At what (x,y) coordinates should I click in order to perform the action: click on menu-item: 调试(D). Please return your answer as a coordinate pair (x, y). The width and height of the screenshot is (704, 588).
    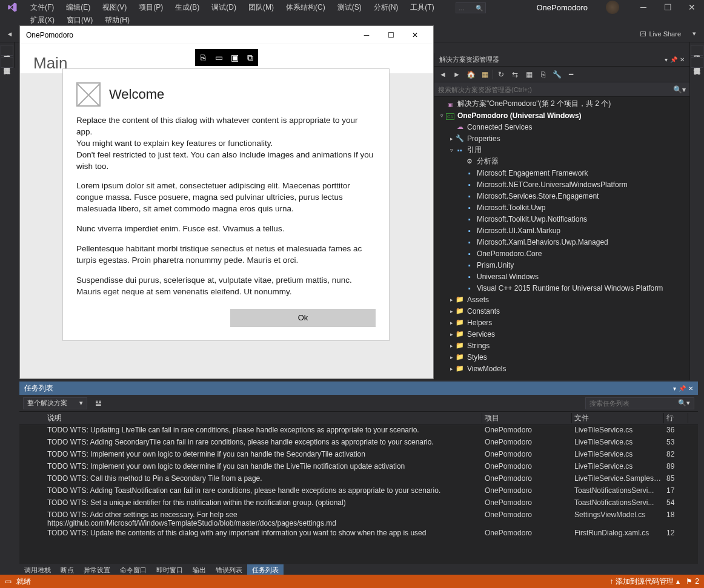
    Looking at the image, I should click on (224, 7).